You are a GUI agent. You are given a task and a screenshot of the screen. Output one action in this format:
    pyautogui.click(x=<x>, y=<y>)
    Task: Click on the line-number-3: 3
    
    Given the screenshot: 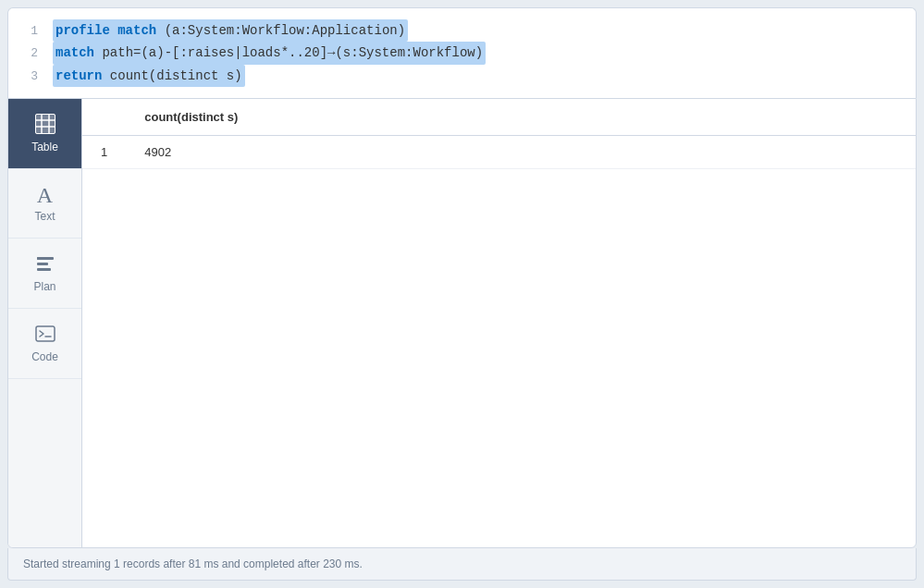 What is the action you would take?
    pyautogui.click(x=31, y=78)
    